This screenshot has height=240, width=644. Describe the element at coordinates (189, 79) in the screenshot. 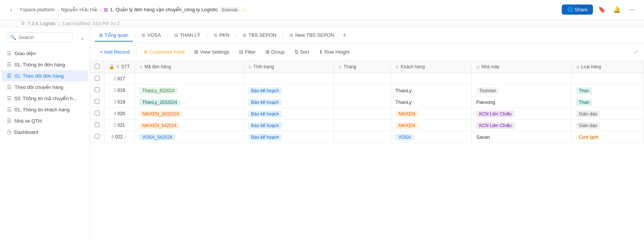

I see `row-ma-don-hang` at that location.